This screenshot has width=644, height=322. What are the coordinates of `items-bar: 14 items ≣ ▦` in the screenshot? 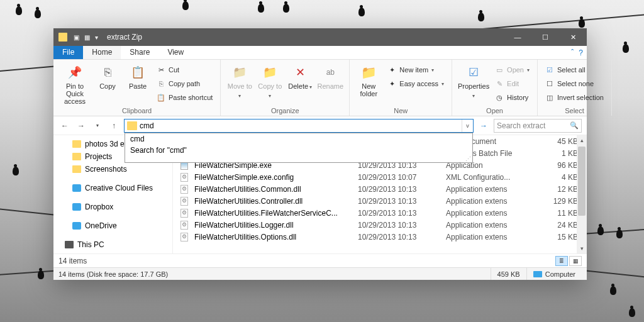 It's located at (320, 260).